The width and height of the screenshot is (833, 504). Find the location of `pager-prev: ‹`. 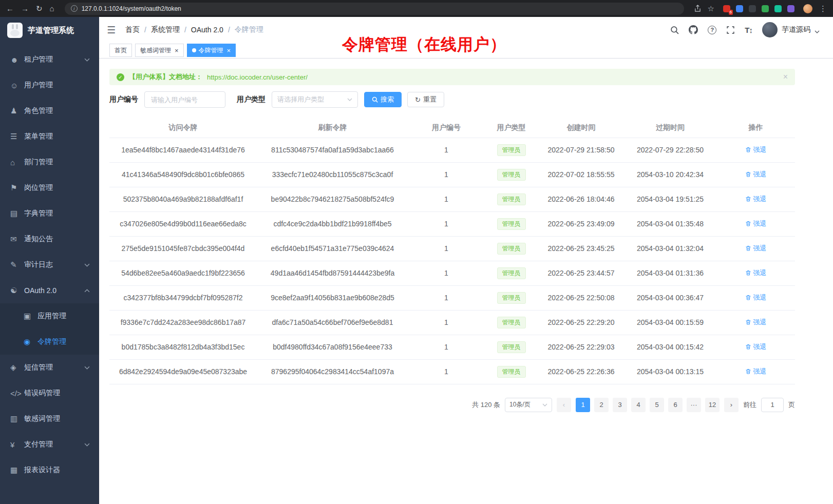

pager-prev: ‹ is located at coordinates (564, 405).